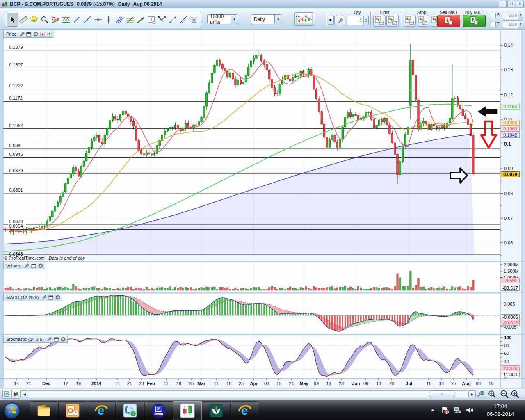 The height and width of the screenshot is (420, 525). I want to click on sell-shortcut-icon, so click(43, 34).